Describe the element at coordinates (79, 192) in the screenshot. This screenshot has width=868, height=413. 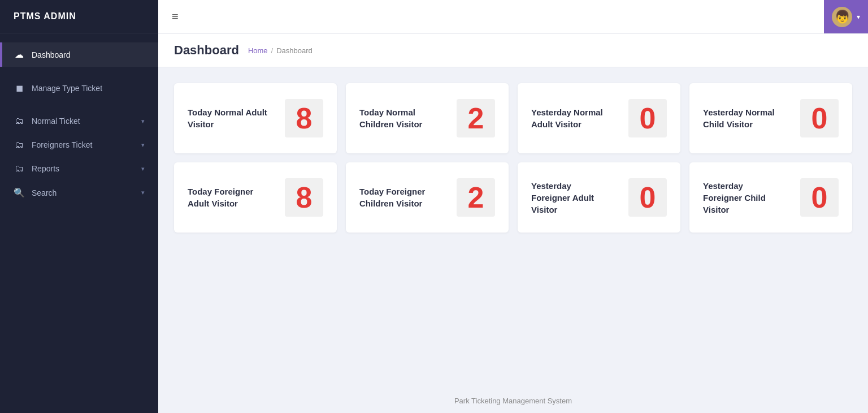
I see `sidebar-item-search: 🔍 Search ▾` at that location.